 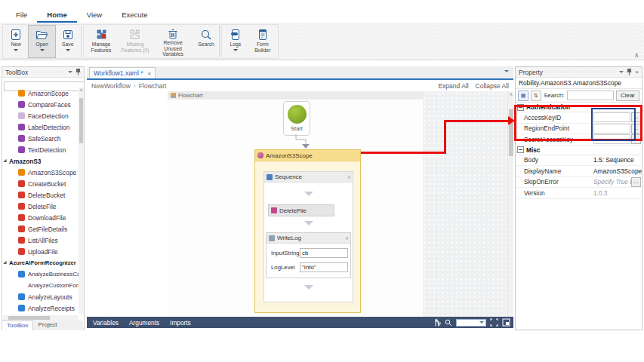 I want to click on property-row-accesskeyid: AccessKeyID …, so click(x=578, y=118).